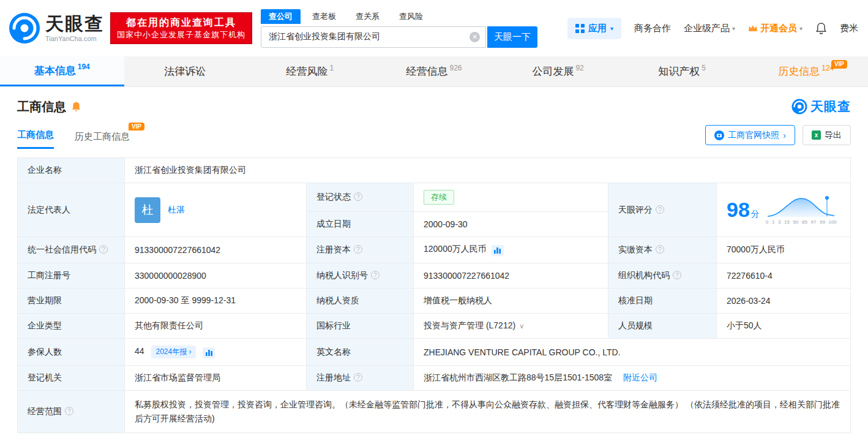 Image resolution: width=868 pixels, height=446 pixels. Describe the element at coordinates (498, 251) in the screenshot. I see `capital-compare-icon` at that location.